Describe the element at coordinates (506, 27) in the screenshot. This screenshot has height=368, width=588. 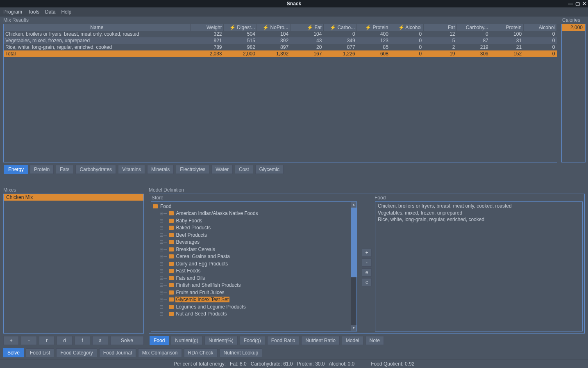
I see `col-header: Protein` at that location.